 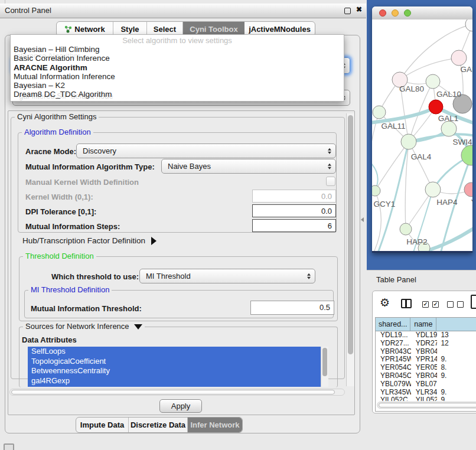 I want to click on settings-horizontal-scrollbar, so click(x=177, y=392).